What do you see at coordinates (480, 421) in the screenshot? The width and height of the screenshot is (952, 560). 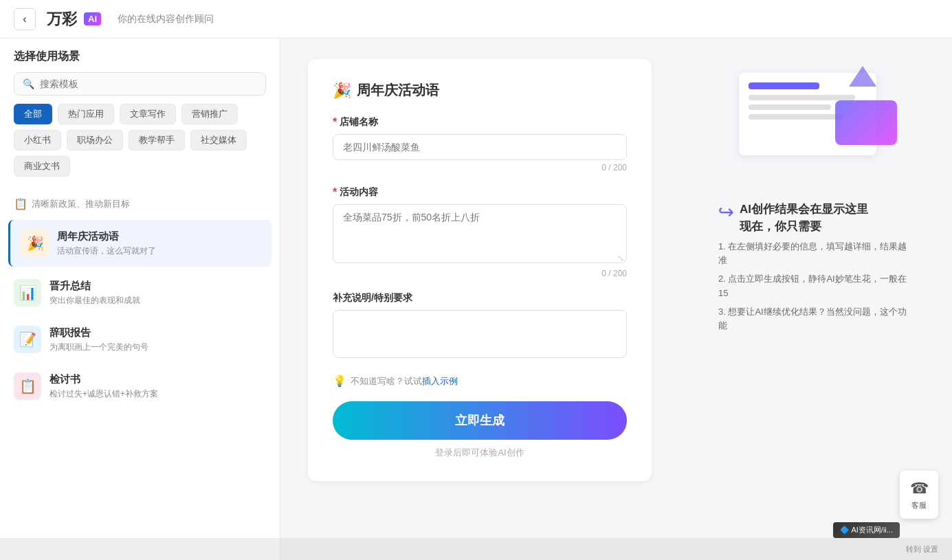 I see `generate-button: 立即生成` at bounding box center [480, 421].